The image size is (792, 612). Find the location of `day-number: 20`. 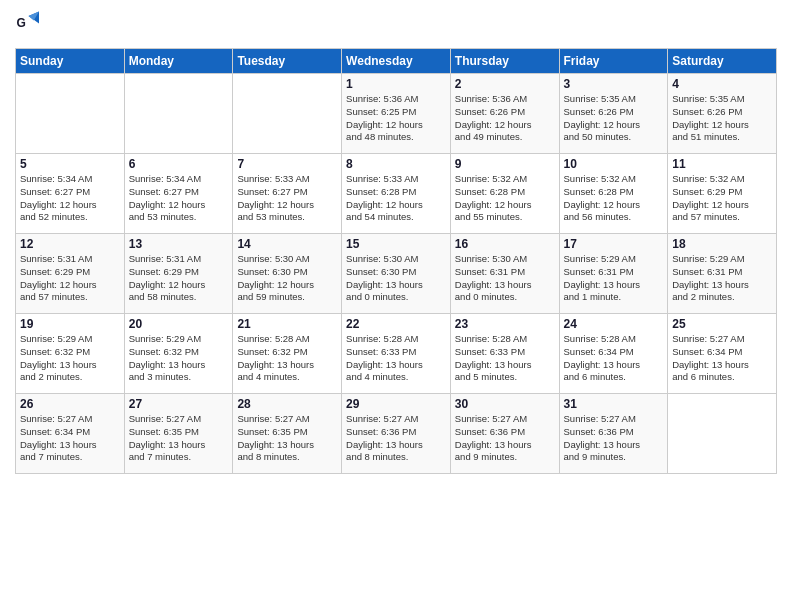

day-number: 20 is located at coordinates (179, 324).